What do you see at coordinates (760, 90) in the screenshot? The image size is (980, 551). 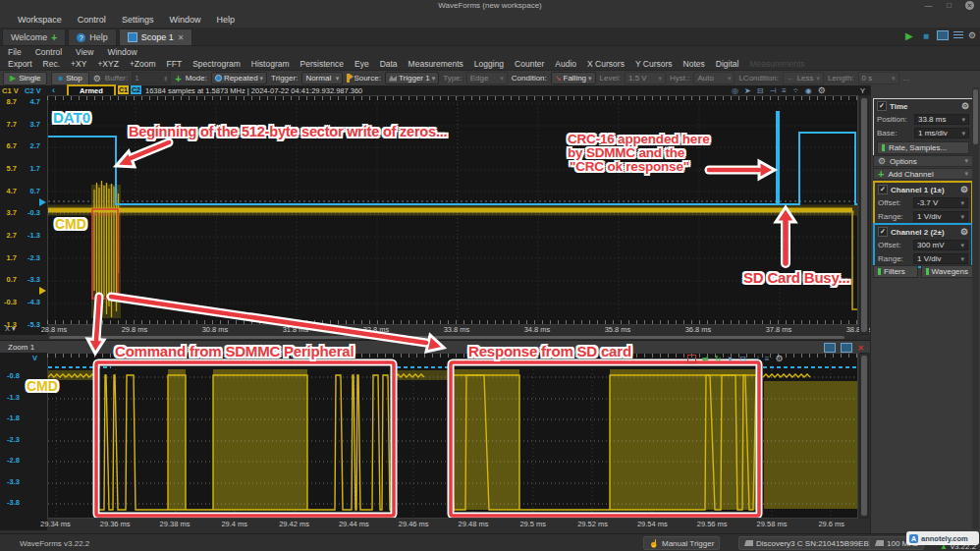 I see `measure-h-icon: ⊟` at bounding box center [760, 90].